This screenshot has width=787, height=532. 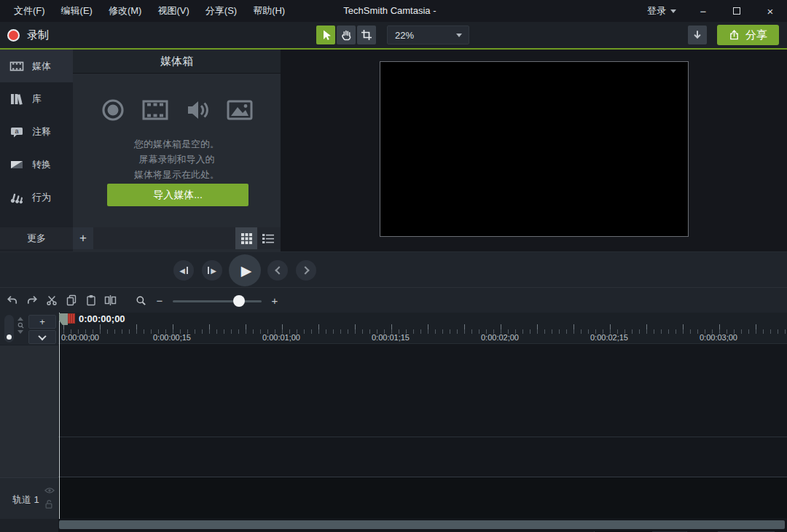 What do you see at coordinates (422, 525) in the screenshot?
I see `horizontal-scrollbar` at bounding box center [422, 525].